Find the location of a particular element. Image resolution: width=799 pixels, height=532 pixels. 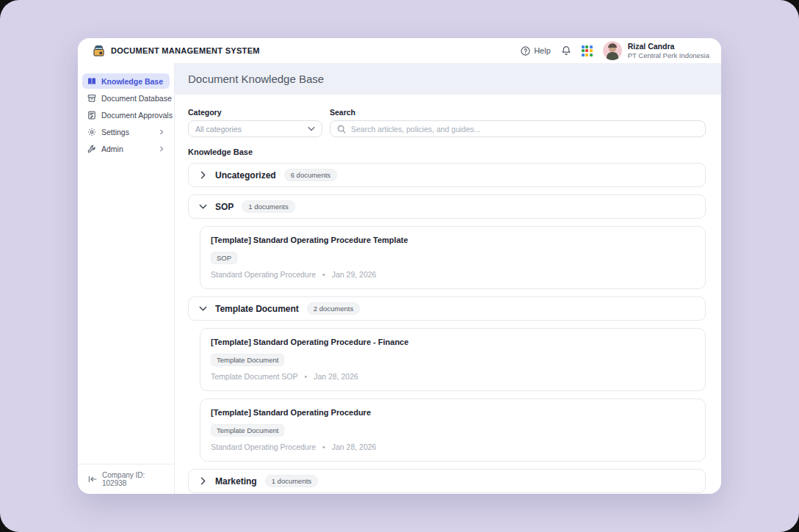

sidebar-footer: Company ID: 102938 is located at coordinates (126, 478).